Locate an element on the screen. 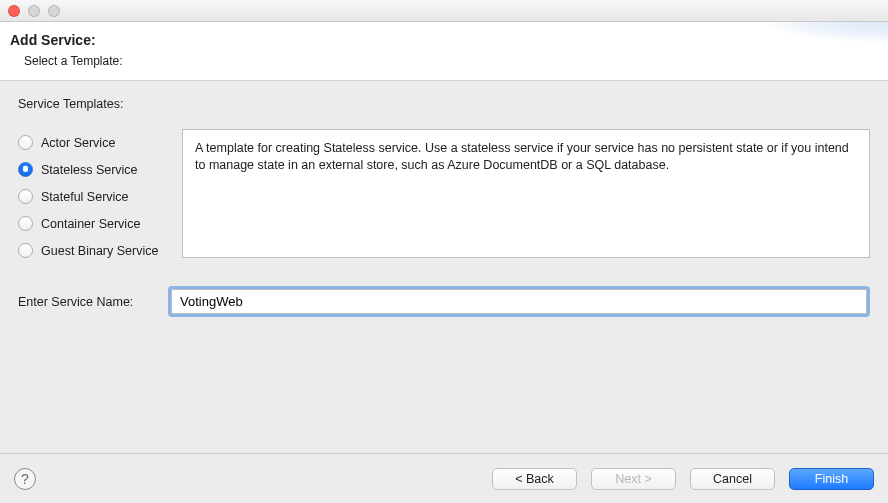 This screenshot has width=888, height=503. cancel-button: Cancel is located at coordinates (732, 479).